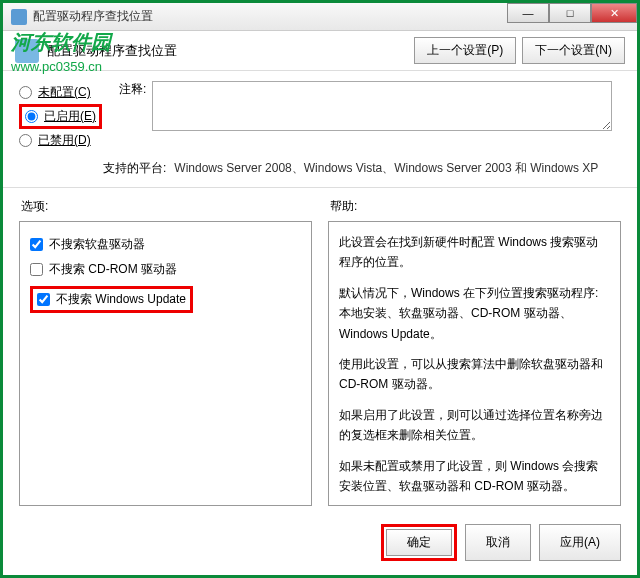 The width and height of the screenshot is (640, 578). What do you see at coordinates (574, 50) in the screenshot?
I see `next-setting-button: 下一个设置(N)` at bounding box center [574, 50].